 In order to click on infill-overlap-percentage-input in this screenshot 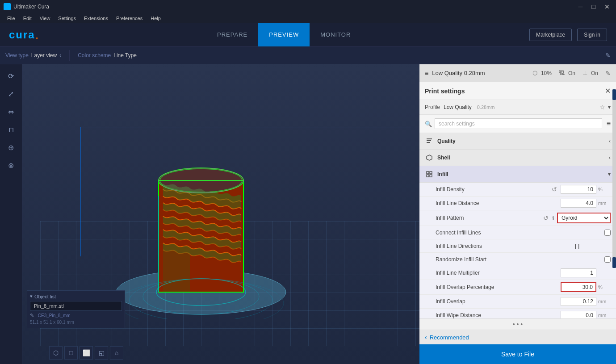, I will do `click(578, 287)`.